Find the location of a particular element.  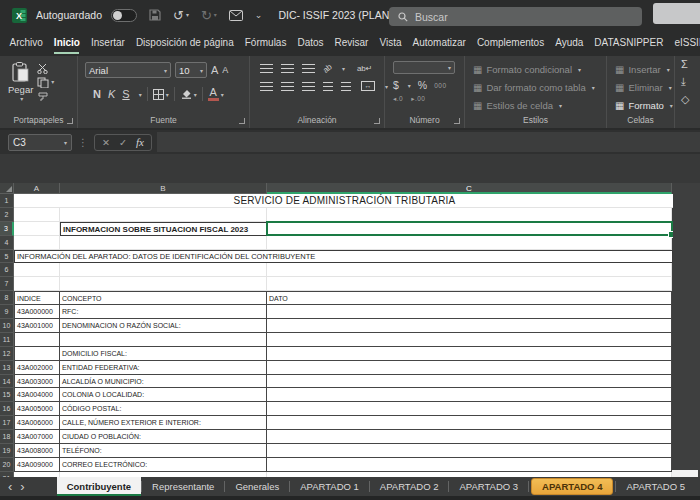

cell-C13 is located at coordinates (470, 368).